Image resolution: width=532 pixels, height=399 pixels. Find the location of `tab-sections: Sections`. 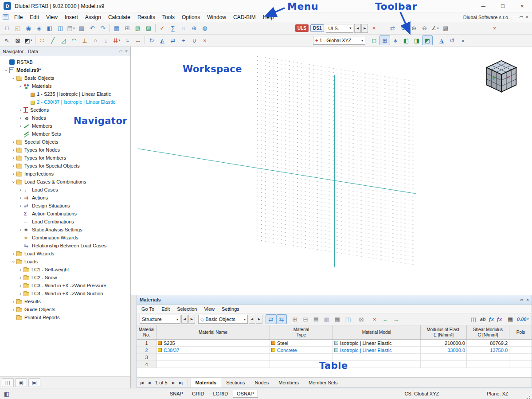

tab-sections: Sections is located at coordinates (235, 383).